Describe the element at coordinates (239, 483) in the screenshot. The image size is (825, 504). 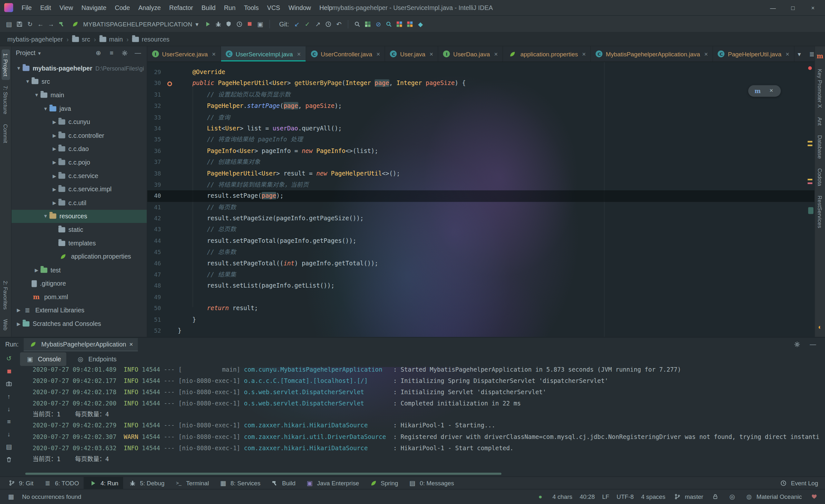
I see `tool-window-button-8-services: ▦8: Services` at that location.